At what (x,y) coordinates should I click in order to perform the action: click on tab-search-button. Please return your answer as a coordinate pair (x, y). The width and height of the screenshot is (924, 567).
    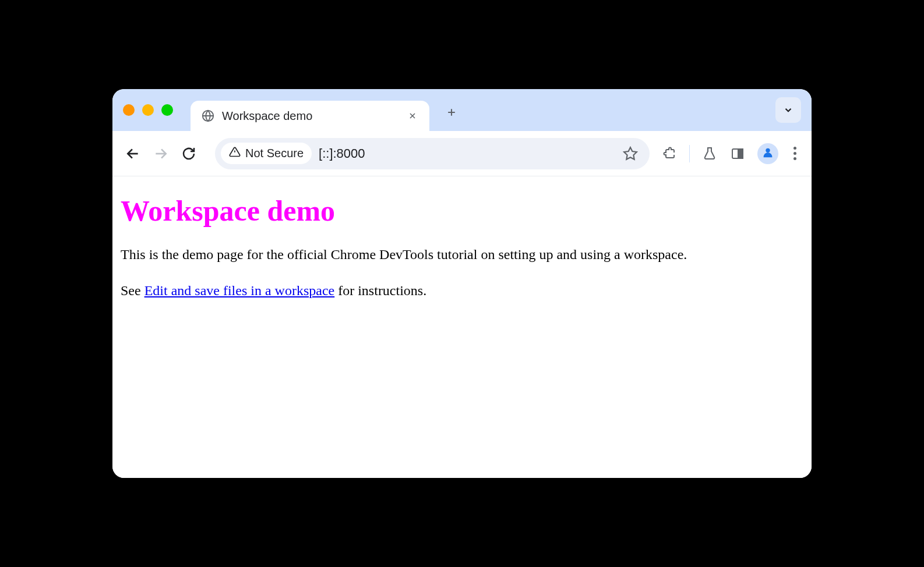
    Looking at the image, I should click on (788, 110).